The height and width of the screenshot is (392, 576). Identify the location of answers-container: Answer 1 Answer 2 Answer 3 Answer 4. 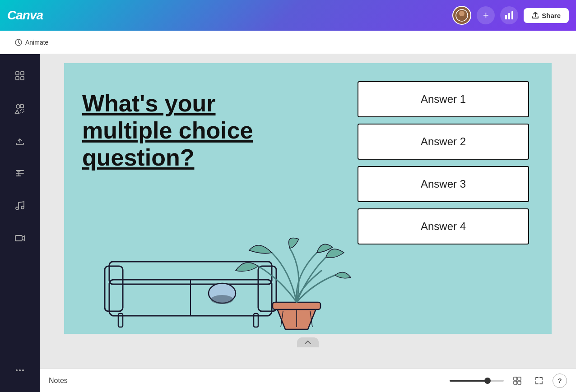
(443, 163).